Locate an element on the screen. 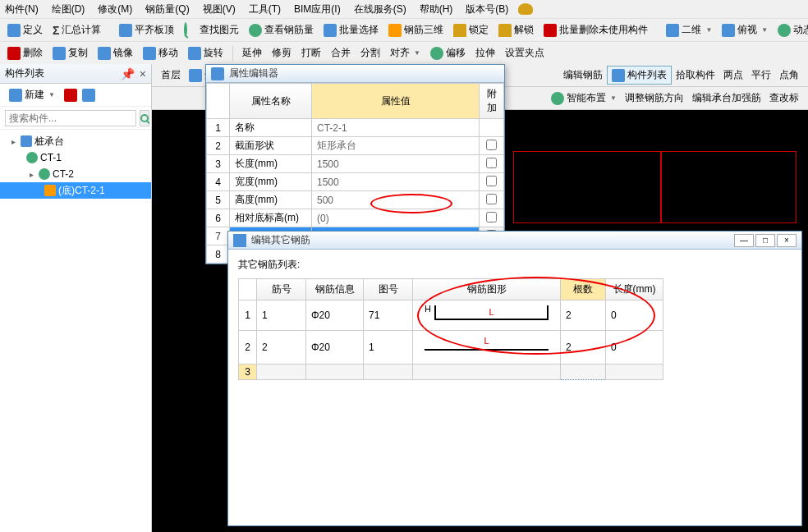 The height and width of the screenshot is (532, 808). property-editor-title: 属性编辑器 is located at coordinates (355, 74).